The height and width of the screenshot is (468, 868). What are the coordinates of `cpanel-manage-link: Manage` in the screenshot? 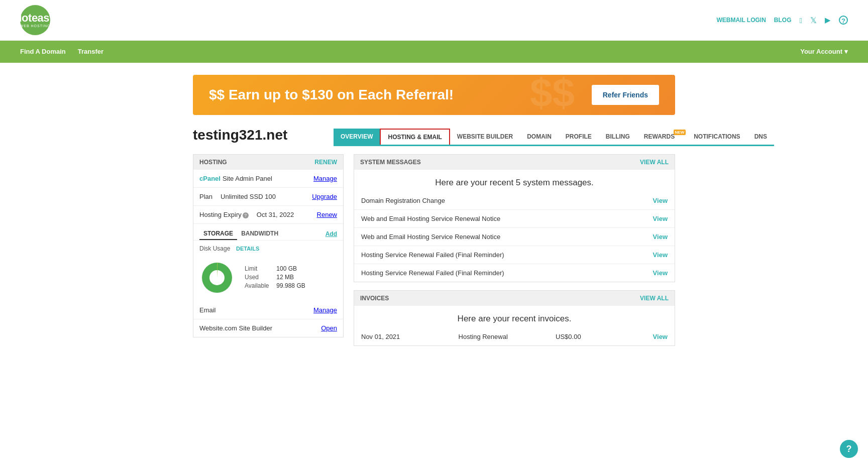 It's located at (325, 179).